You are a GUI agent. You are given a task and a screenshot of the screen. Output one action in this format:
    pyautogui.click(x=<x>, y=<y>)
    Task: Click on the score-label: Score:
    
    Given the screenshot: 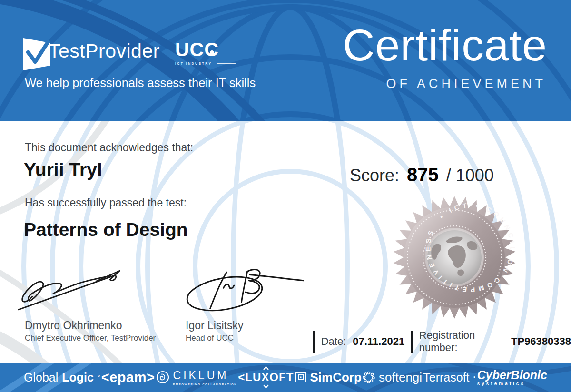 What is the action you would take?
    pyautogui.click(x=374, y=176)
    